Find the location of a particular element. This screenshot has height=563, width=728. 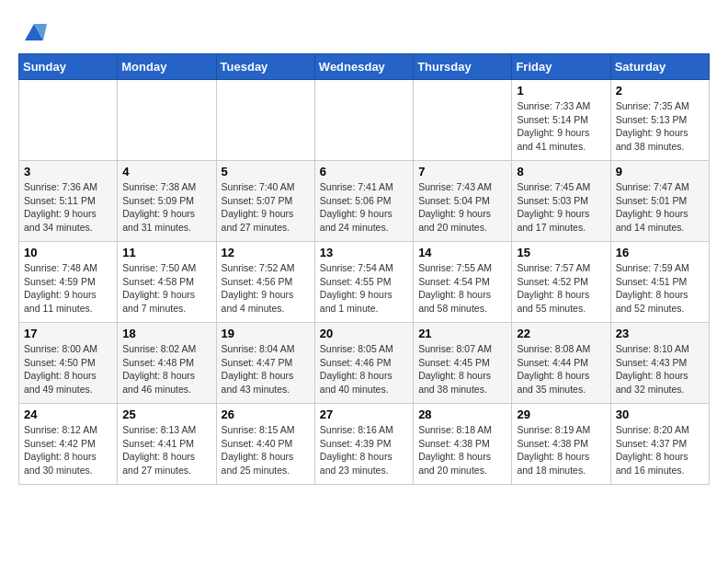

day-info: Sunrise: 7:38 AM Sunset: 5:09 PM Dayligh… is located at coordinates (166, 208).